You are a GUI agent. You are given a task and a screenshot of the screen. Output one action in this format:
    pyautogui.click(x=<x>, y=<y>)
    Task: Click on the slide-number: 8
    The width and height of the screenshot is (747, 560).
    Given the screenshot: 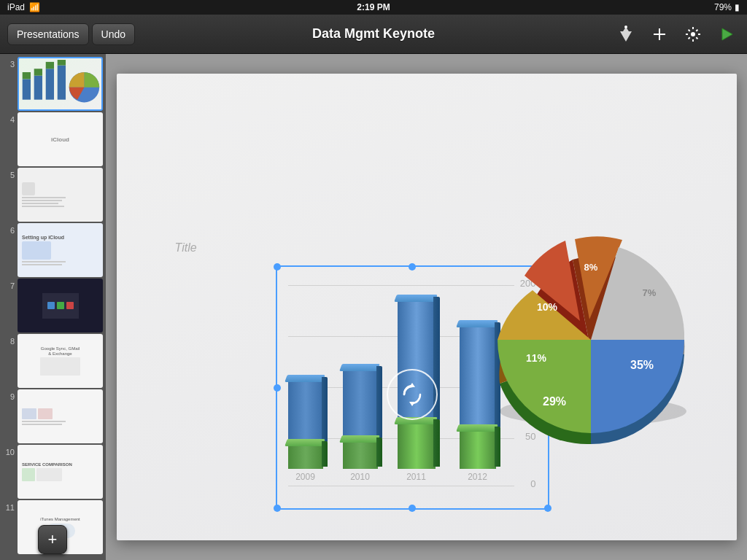 What is the action you would take?
    pyautogui.click(x=9, y=361)
    